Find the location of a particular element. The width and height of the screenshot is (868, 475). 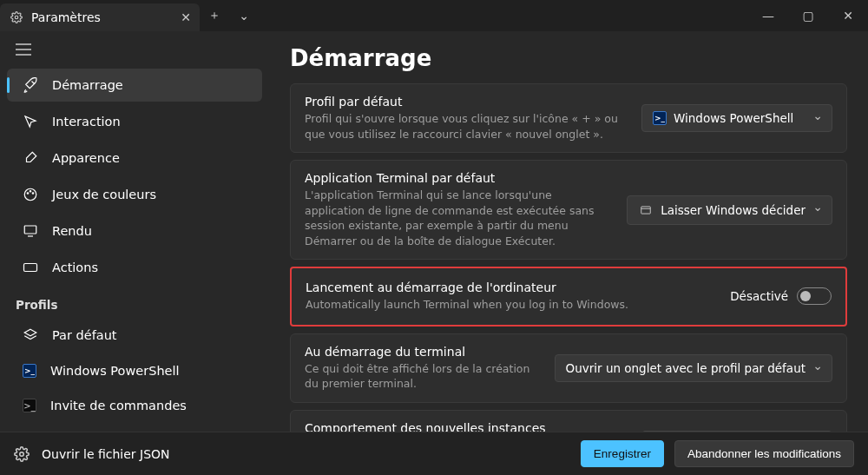

sidebar-profile-cmd: >_ Invite de commandes is located at coordinates (135, 406).